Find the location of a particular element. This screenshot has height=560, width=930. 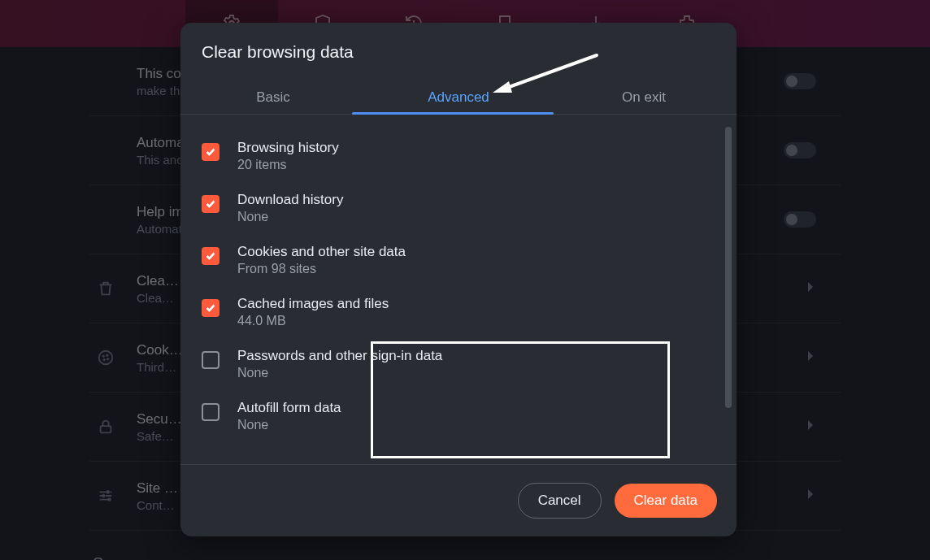

item-detail: 20 items is located at coordinates (288, 165).